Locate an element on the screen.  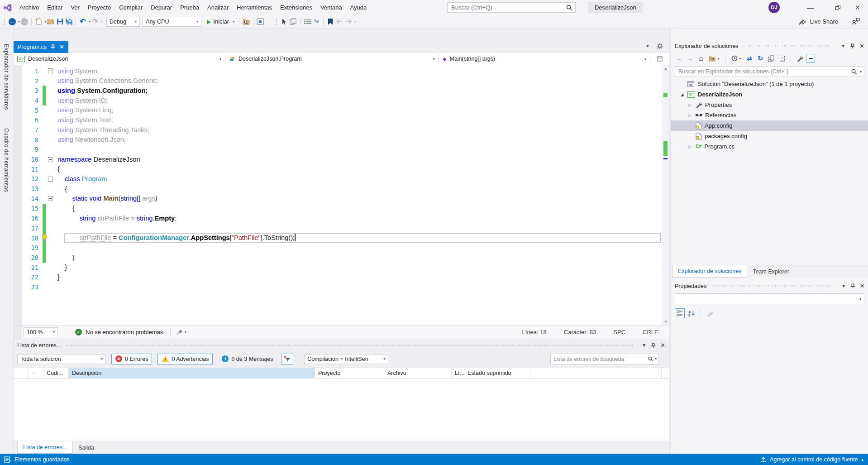
code-line: 18 strPathFile = ConfigurationManager.Ap… is located at coordinates (338, 238).